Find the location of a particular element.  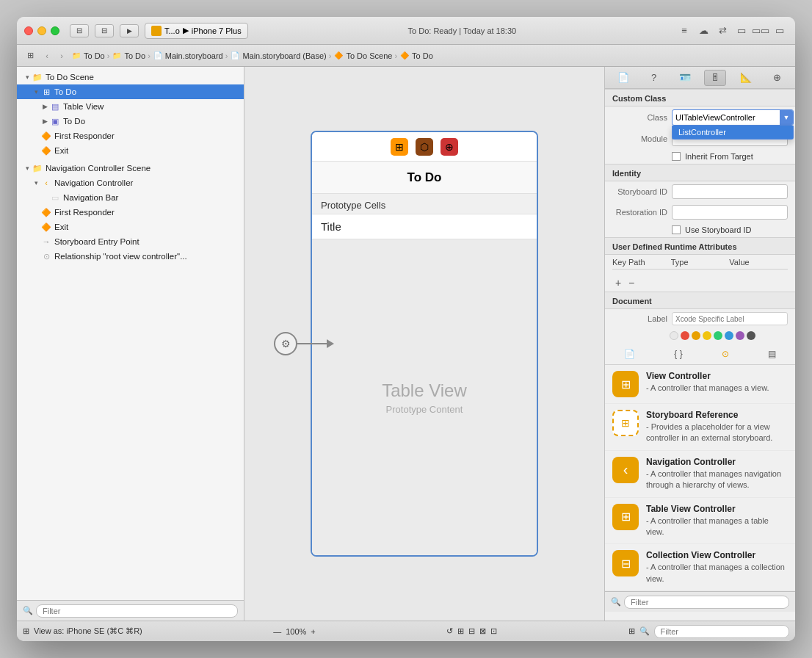

bc-todoscene: 🔶 To Do Scene is located at coordinates (363, 56).